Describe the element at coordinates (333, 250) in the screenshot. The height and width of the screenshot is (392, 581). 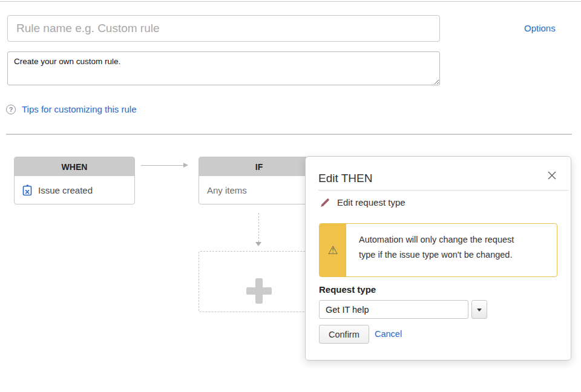
I see `warning-triangle-icon: ⚠` at that location.